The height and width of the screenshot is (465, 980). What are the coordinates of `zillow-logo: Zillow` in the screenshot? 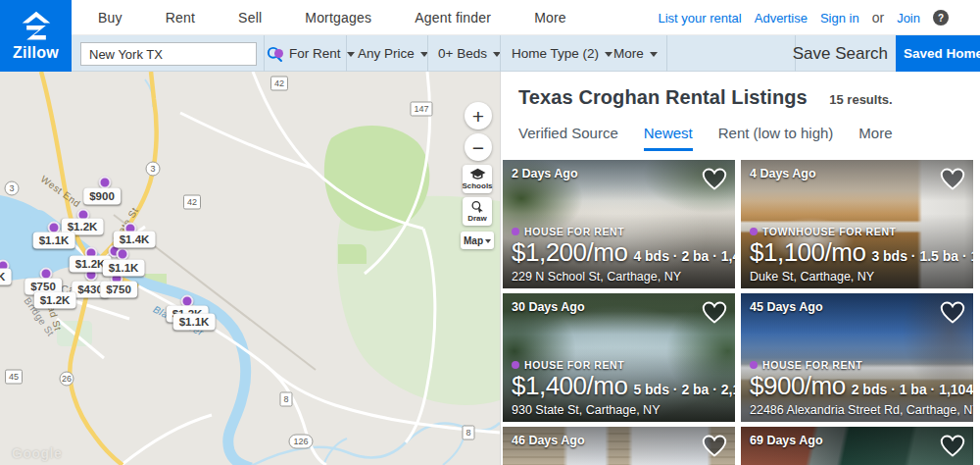 It's located at (35, 35).